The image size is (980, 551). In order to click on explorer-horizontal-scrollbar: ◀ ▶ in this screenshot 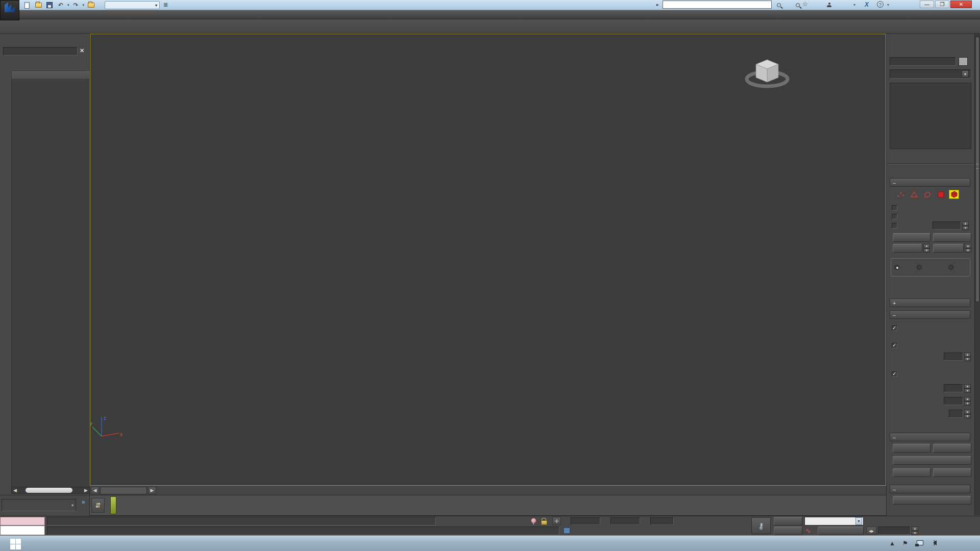, I will do `click(51, 490)`.